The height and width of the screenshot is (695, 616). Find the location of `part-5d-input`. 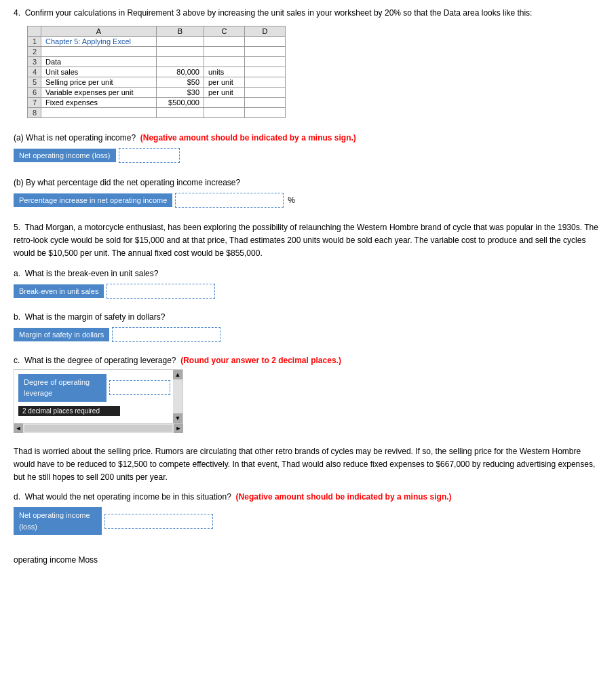

part-5d-input is located at coordinates (159, 521).